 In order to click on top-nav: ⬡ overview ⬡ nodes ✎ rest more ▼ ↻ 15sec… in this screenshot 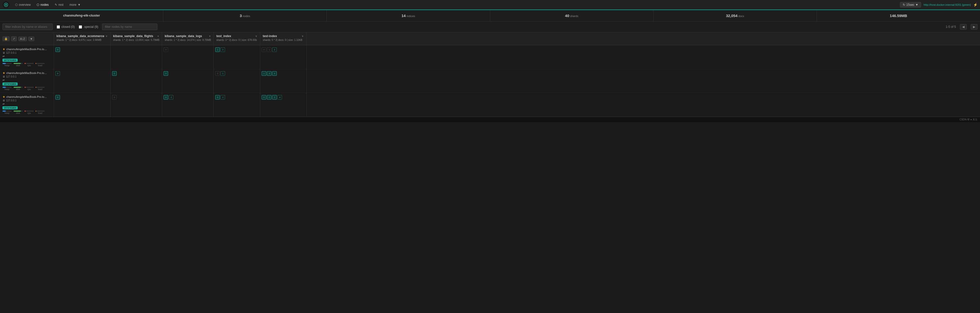, I will do `click(490, 5)`.